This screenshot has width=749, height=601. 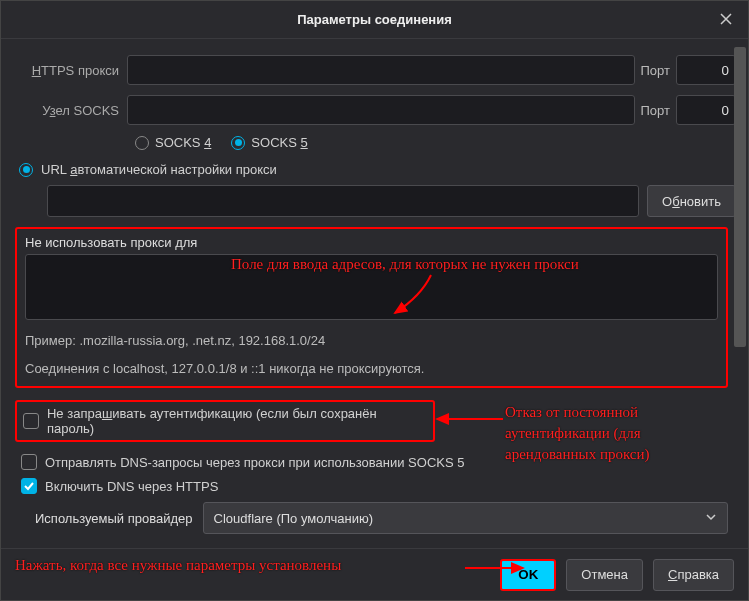 What do you see at coordinates (604, 575) in the screenshot?
I see `cancel-button: Отмена` at bounding box center [604, 575].